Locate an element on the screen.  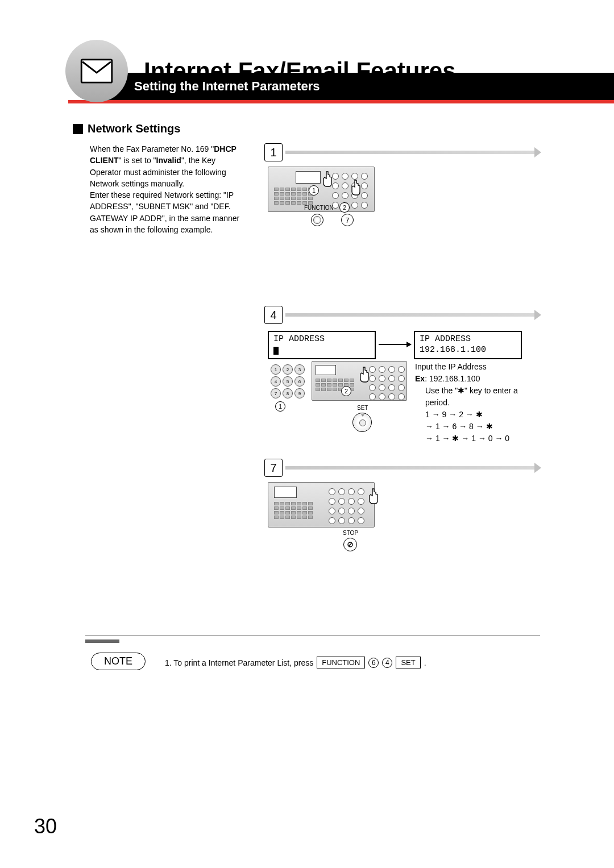
subheading: Network Settings is located at coordinates (134, 128).